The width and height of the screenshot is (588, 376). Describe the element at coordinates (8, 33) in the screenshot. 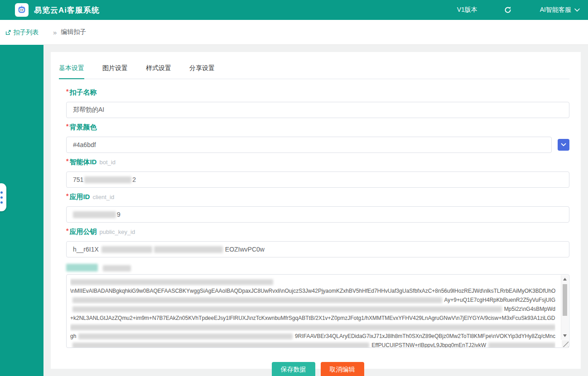

I see `external-link-icon` at that location.